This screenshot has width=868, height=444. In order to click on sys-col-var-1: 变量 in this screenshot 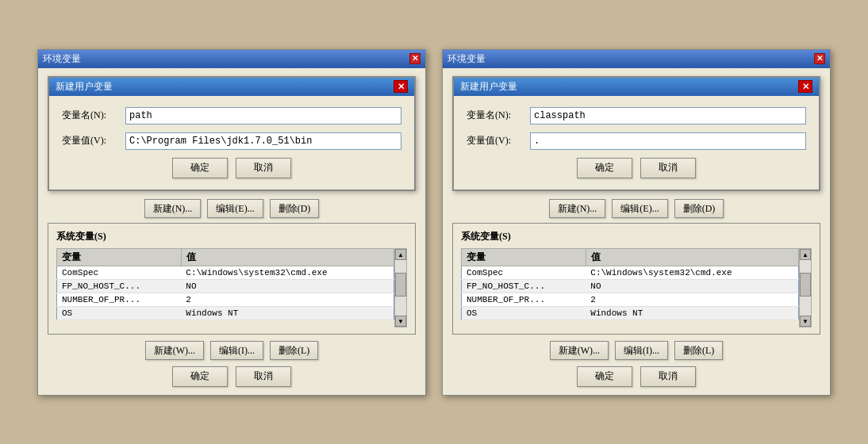, I will do `click(119, 257)`.